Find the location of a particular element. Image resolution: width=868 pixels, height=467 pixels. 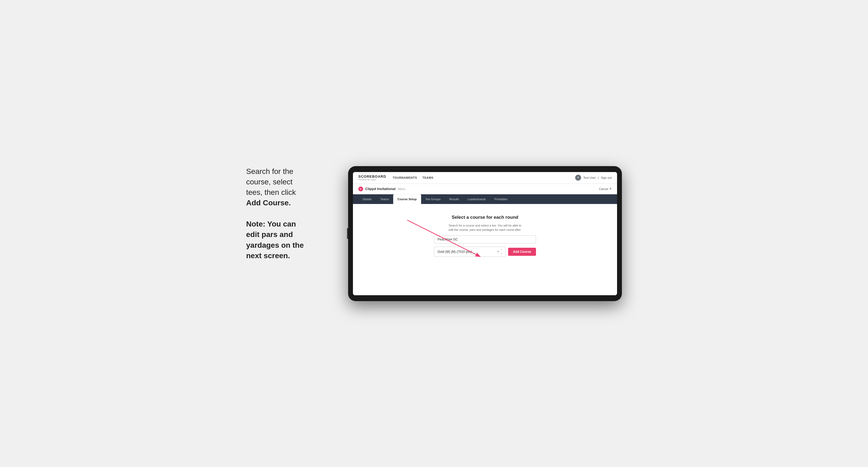

panel-title: Select a course for each round is located at coordinates (485, 217).